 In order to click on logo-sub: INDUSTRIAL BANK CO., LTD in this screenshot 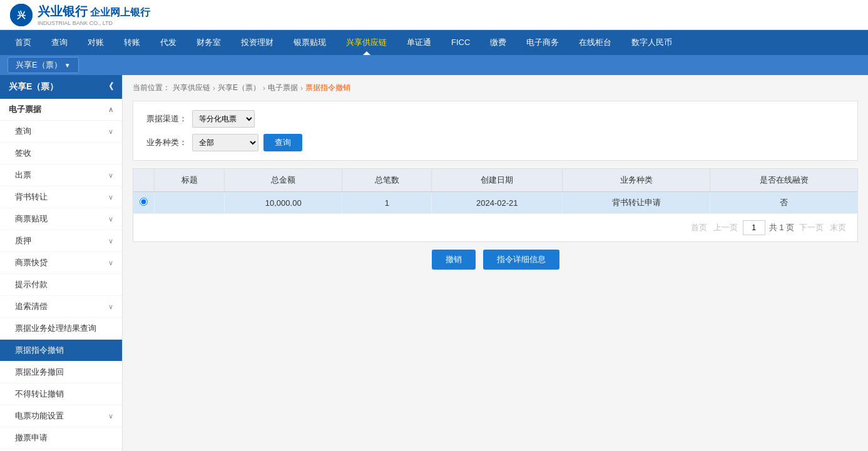, I will do `click(94, 23)`.